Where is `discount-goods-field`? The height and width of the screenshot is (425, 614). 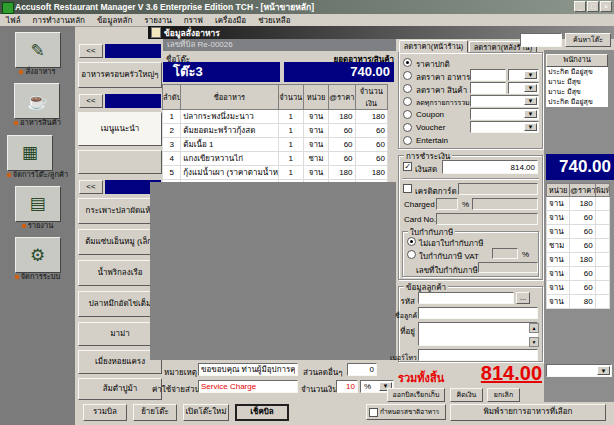 discount-goods-field is located at coordinates (488, 88).